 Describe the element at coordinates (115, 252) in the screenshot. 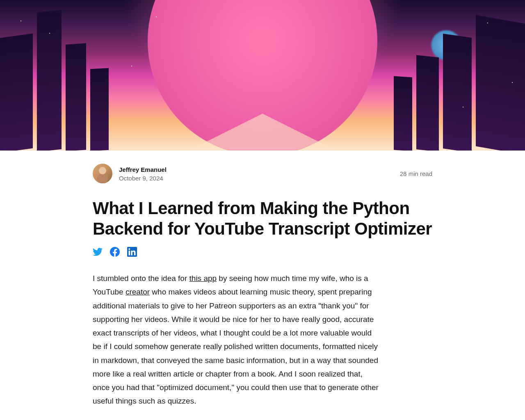

I see `facebook-icon` at that location.